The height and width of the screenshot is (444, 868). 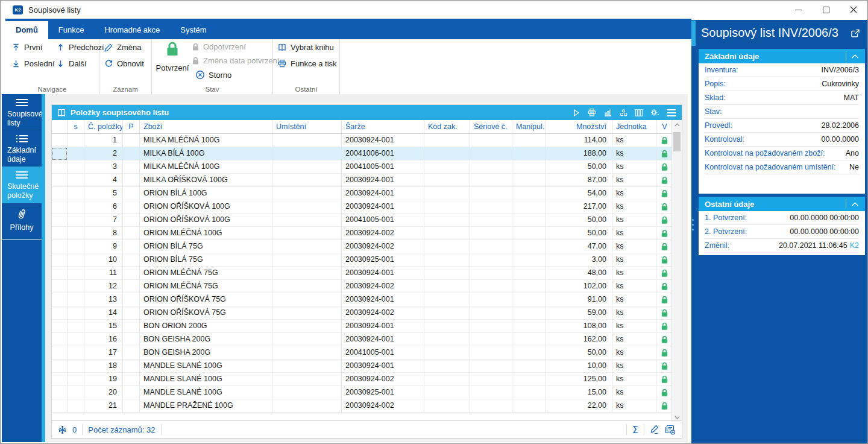 What do you see at coordinates (579, 260) in the screenshot?
I see `table-cell: 3,00` at bounding box center [579, 260].